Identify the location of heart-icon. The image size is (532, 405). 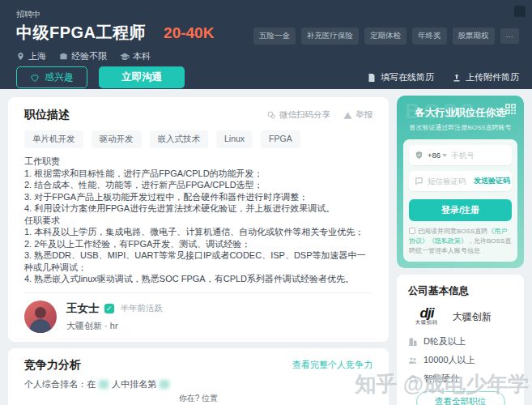
(35, 78).